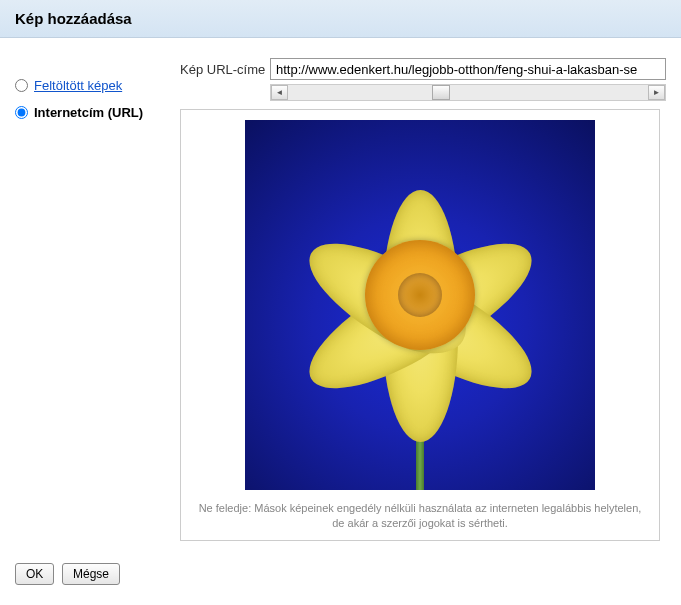 The width and height of the screenshot is (681, 605). Describe the element at coordinates (34, 574) in the screenshot. I see `ok-button: OK` at that location.